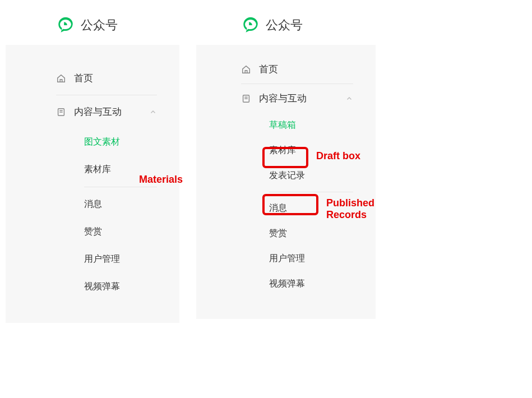 Image resolution: width=532 pixels, height=398 pixels. Describe the element at coordinates (102, 259) in the screenshot. I see `subitem-user-mgmt-label: 用户管理` at that location.